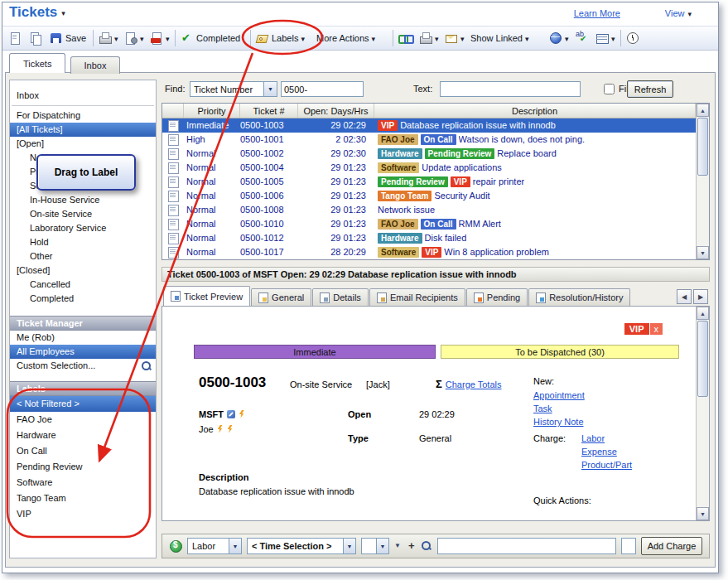  I want to click on detail-tab: General, so click(282, 297).